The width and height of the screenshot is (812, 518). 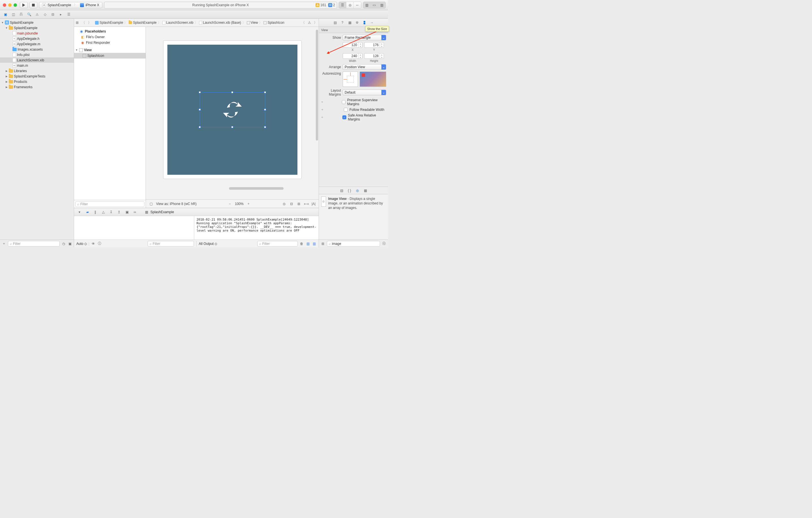 I want to click on show-popup: Frame Rectangle⌄, so click(x=364, y=38).